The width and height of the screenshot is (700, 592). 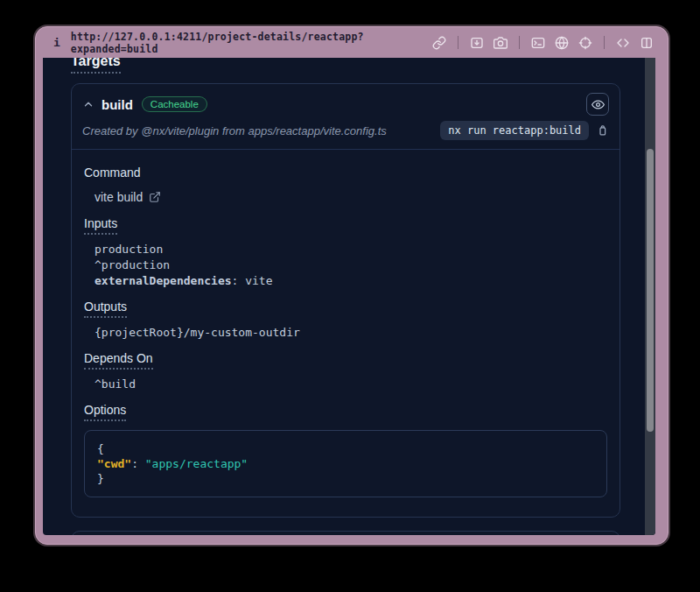 What do you see at coordinates (439, 43) in the screenshot?
I see `link-button` at bounding box center [439, 43].